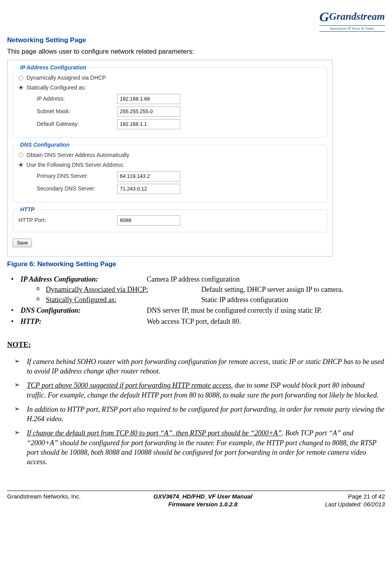 The height and width of the screenshot is (588, 392). I want to click on desc-ip-label: IP Address Configuration:, so click(84, 279).